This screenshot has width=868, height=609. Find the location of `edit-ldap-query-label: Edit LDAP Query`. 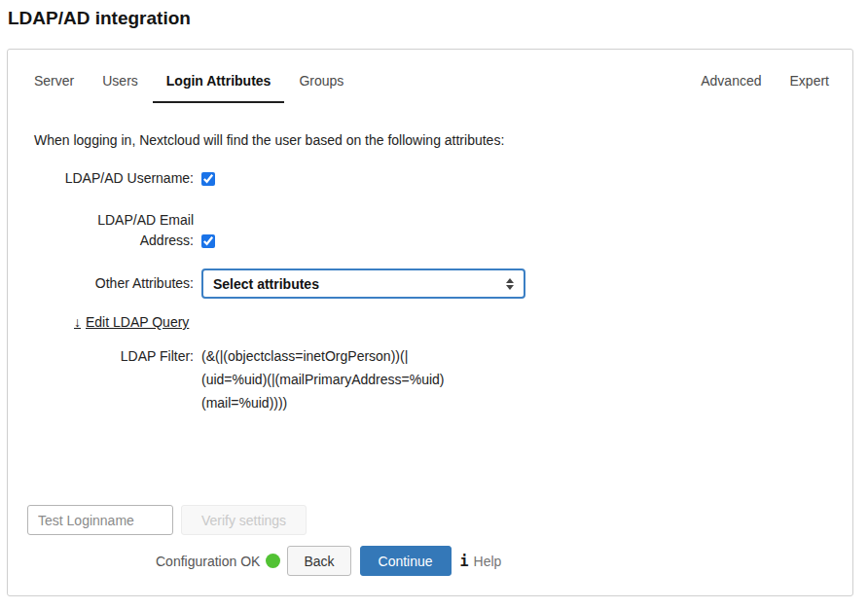

edit-ldap-query-label: Edit LDAP Query is located at coordinates (137, 322).